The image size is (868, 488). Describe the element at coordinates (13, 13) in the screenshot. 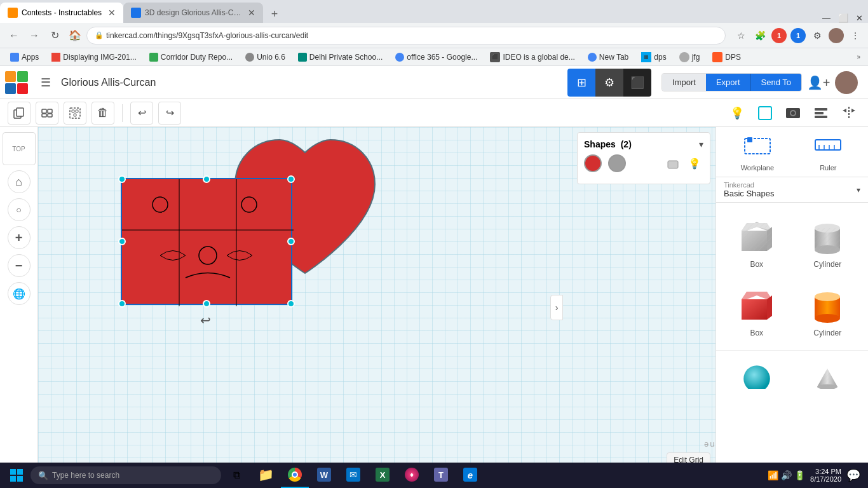

I see `tab-1-favicon` at that location.